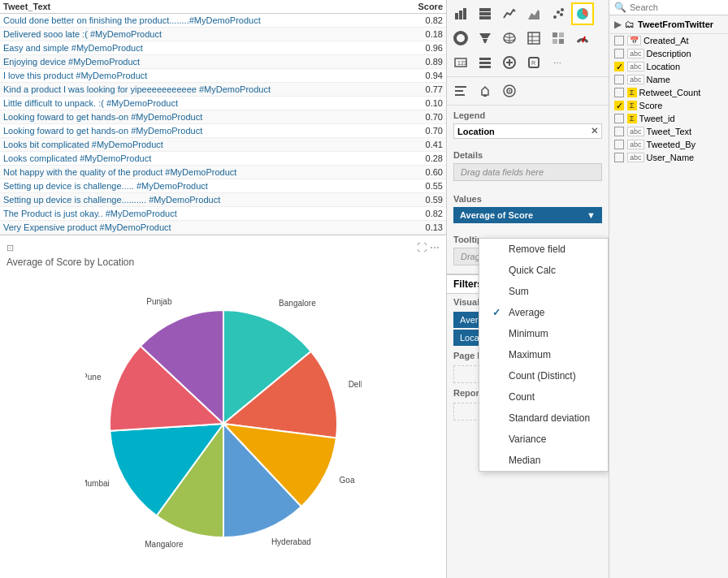 This screenshot has height=578, width=728. What do you see at coordinates (528, 215) in the screenshot?
I see `avg-score-field: Average of Score ▼` at bounding box center [528, 215].